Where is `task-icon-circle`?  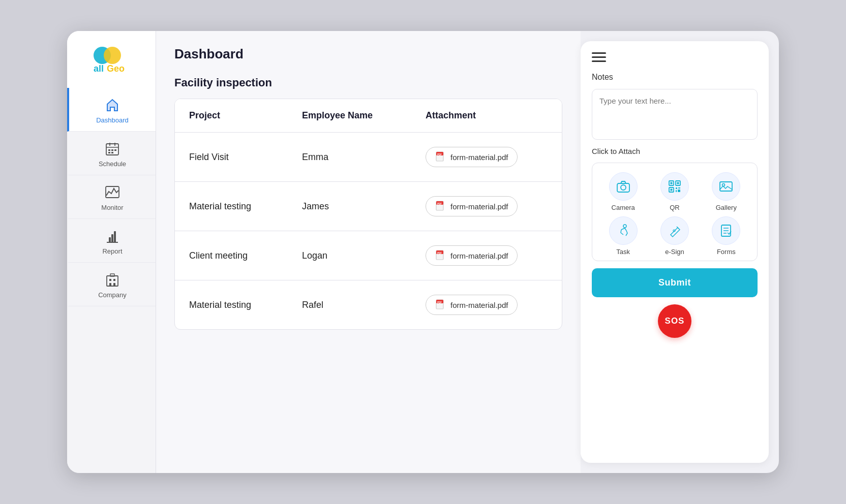 task-icon-circle is located at coordinates (623, 231).